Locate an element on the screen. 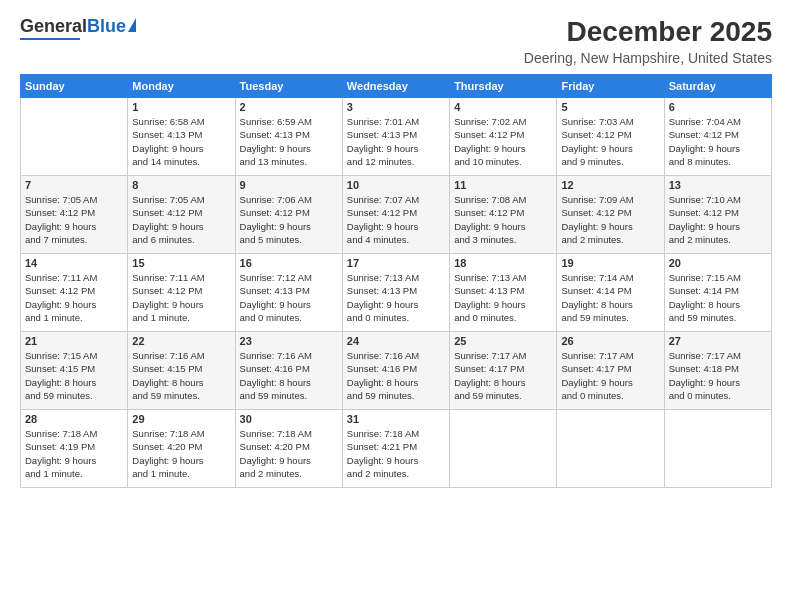 The image size is (792, 612). logo-general: General is located at coordinates (54, 26).